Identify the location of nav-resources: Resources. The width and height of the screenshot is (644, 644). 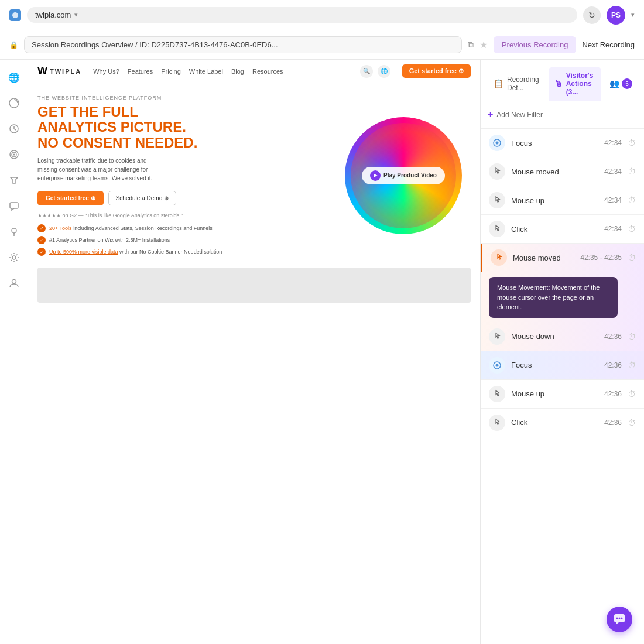
(268, 71).